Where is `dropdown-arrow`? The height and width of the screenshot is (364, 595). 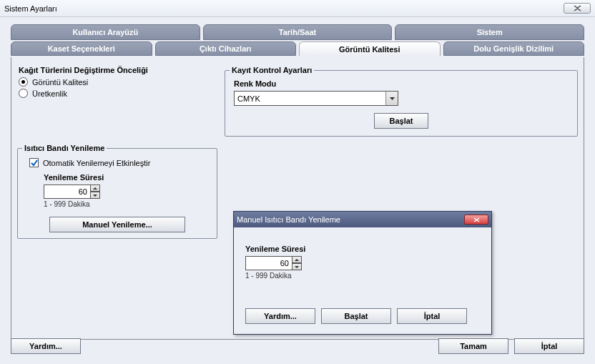
dropdown-arrow is located at coordinates (392, 99).